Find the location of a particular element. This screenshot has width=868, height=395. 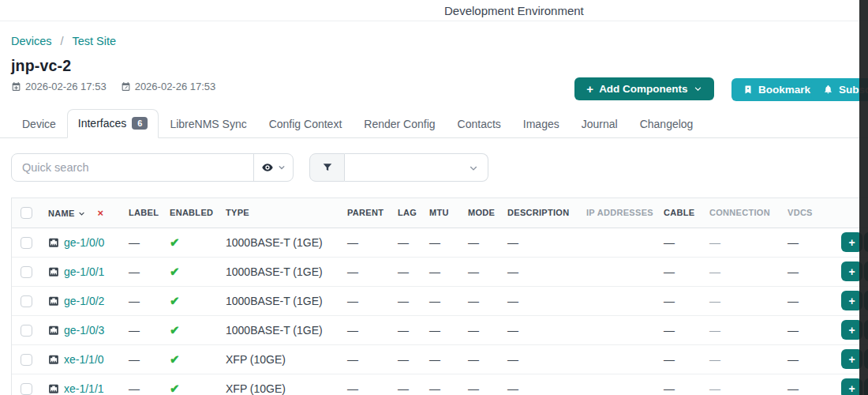

column-header-label: Label is located at coordinates (148, 213).